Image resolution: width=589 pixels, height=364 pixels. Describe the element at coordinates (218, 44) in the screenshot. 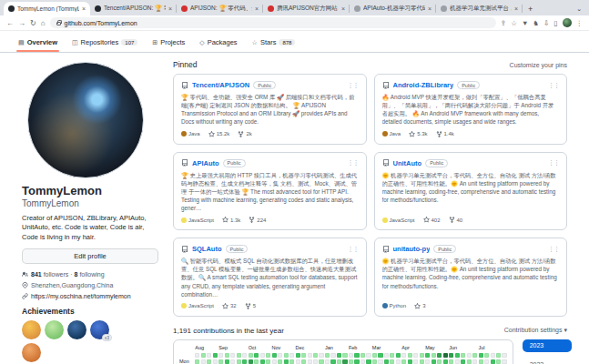

I see `tab-packages: ◇Packages` at that location.